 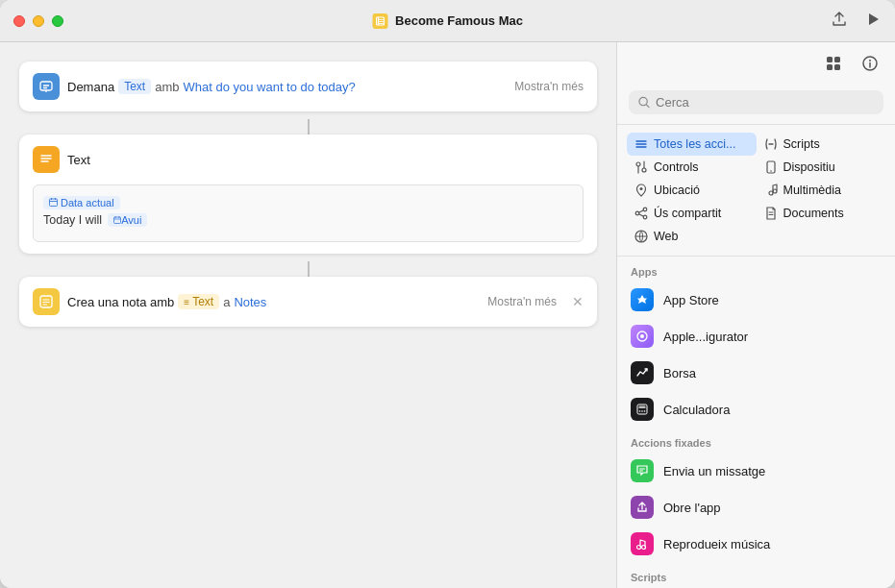 What do you see at coordinates (677, 190) in the screenshot?
I see `category-ubicacio-label: Ubicació` at bounding box center [677, 190].